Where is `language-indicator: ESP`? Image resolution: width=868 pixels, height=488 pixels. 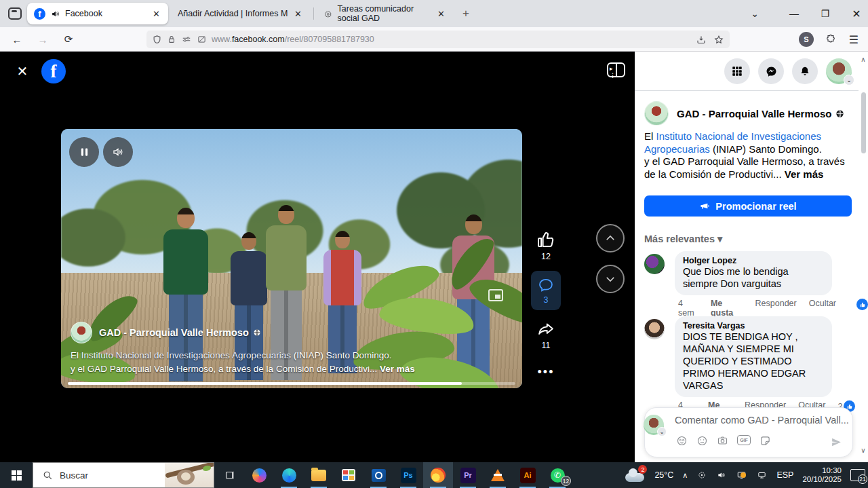
language-indicator: ESP is located at coordinates (785, 475).